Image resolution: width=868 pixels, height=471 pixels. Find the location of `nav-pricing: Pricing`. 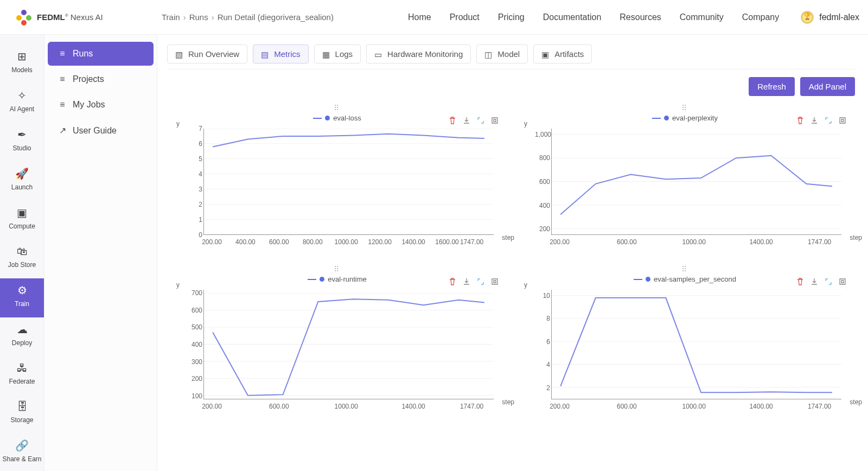

nav-pricing: Pricing is located at coordinates (511, 17).